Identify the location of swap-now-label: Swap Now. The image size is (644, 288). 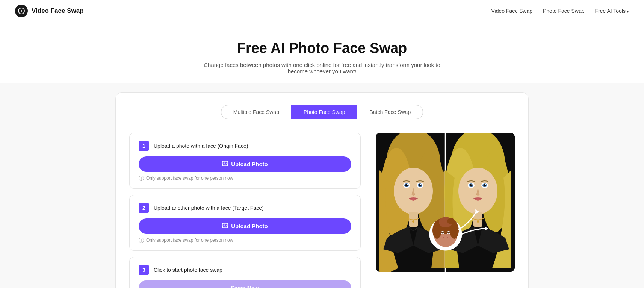
(245, 286).